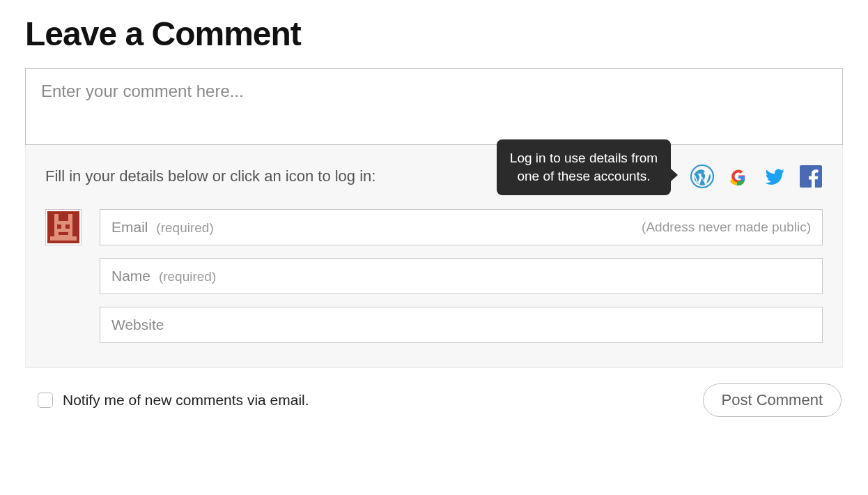  I want to click on website-label: Website, so click(138, 325).